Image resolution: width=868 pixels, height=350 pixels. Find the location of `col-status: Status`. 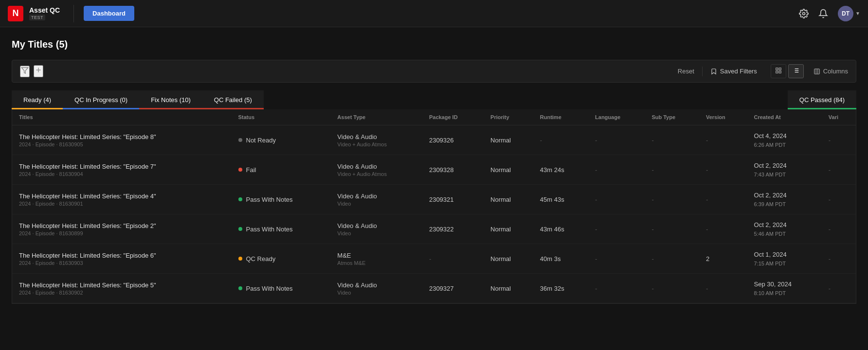

col-status: Status is located at coordinates (281, 118).